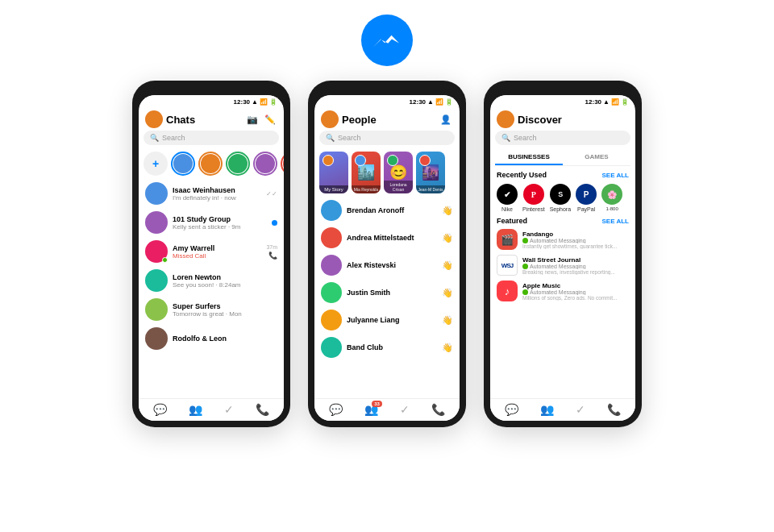 Image resolution: width=774 pixels, height=532 pixels. Describe the element at coordinates (225, 314) in the screenshot. I see `chat-preview-surfers: Tomorrow is great · Mon` at that location.